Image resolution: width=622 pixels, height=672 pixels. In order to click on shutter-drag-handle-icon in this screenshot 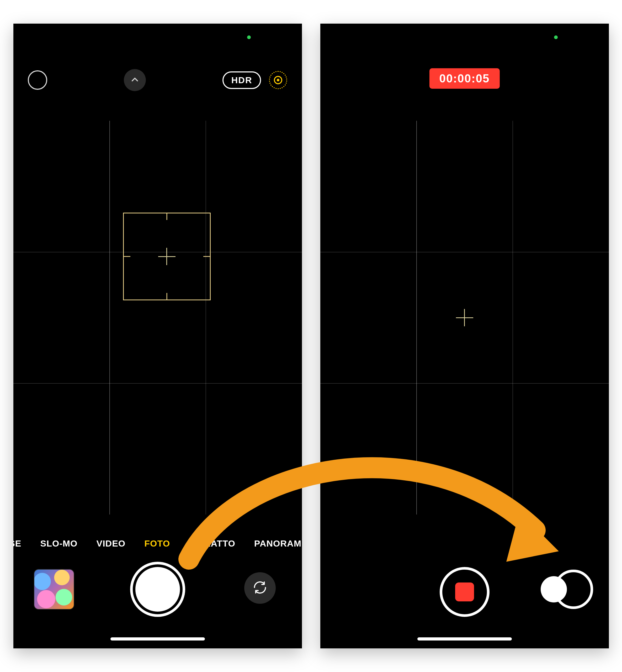, I will do `click(554, 589)`.